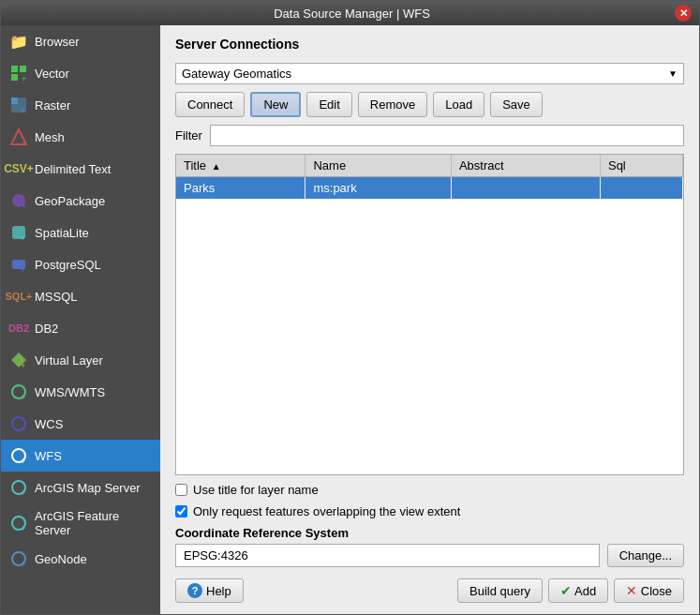 Image resolution: width=700 pixels, height=615 pixels. What do you see at coordinates (19, 169) in the screenshot?
I see `delimited-icon: CSV+` at bounding box center [19, 169].